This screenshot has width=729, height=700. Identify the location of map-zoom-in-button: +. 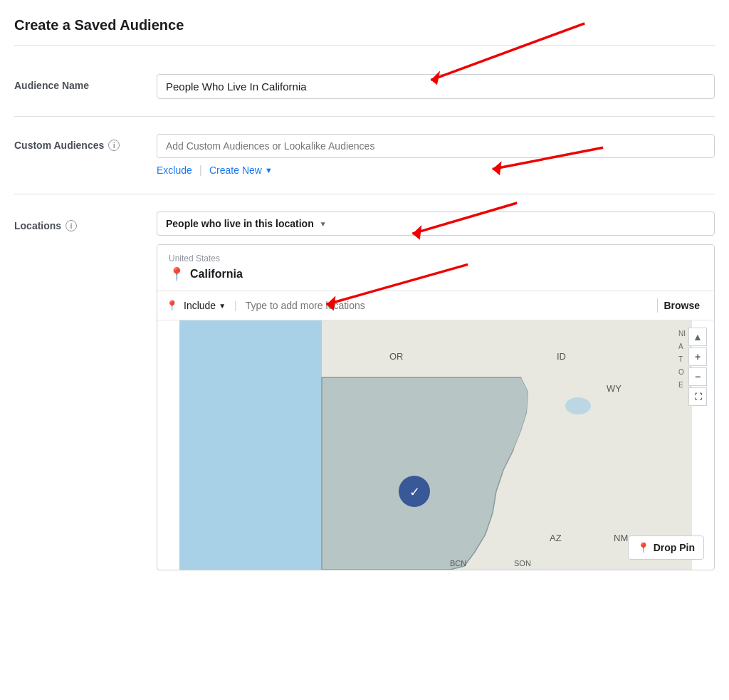
(698, 357).